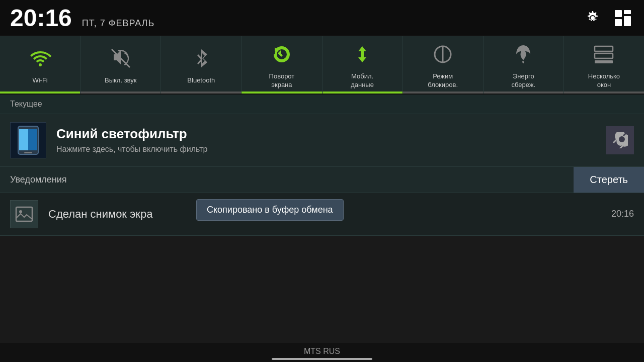 The height and width of the screenshot is (362, 644). What do you see at coordinates (201, 80) in the screenshot?
I see `bluetooth-label: Bluetooth` at bounding box center [201, 80].